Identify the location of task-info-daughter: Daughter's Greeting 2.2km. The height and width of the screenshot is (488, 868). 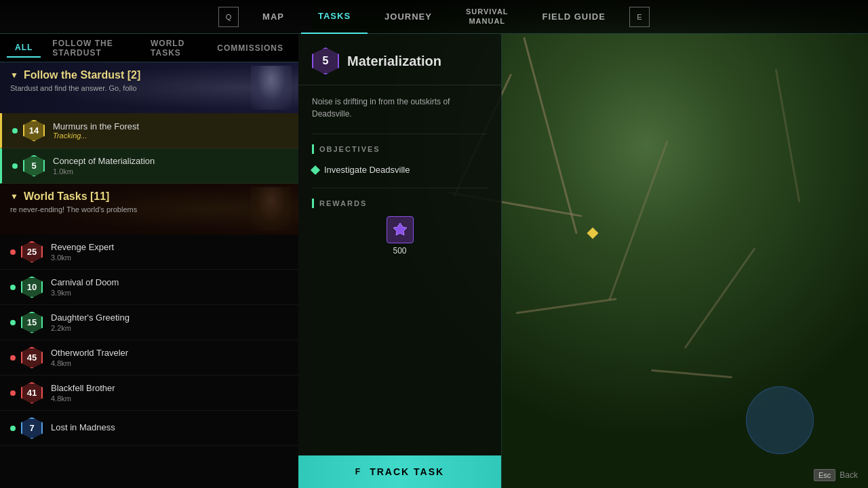
(165, 323).